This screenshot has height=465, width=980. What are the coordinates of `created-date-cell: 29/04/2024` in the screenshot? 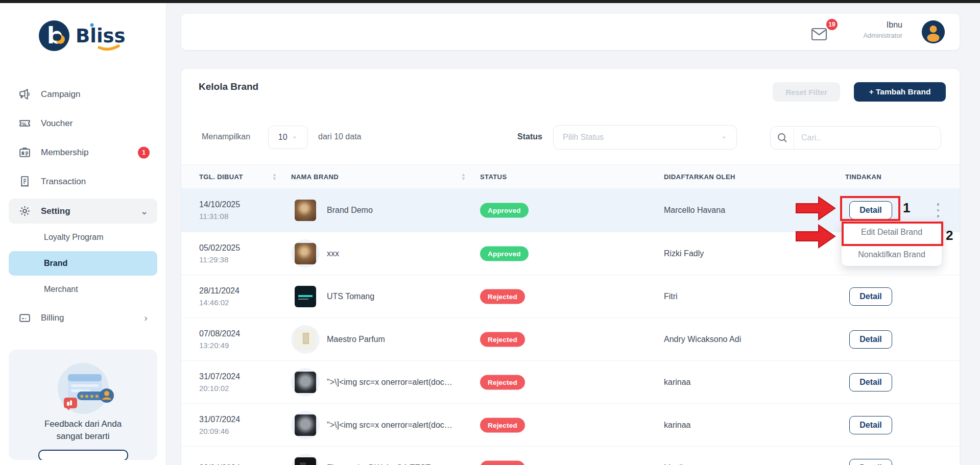 It's located at (220, 464).